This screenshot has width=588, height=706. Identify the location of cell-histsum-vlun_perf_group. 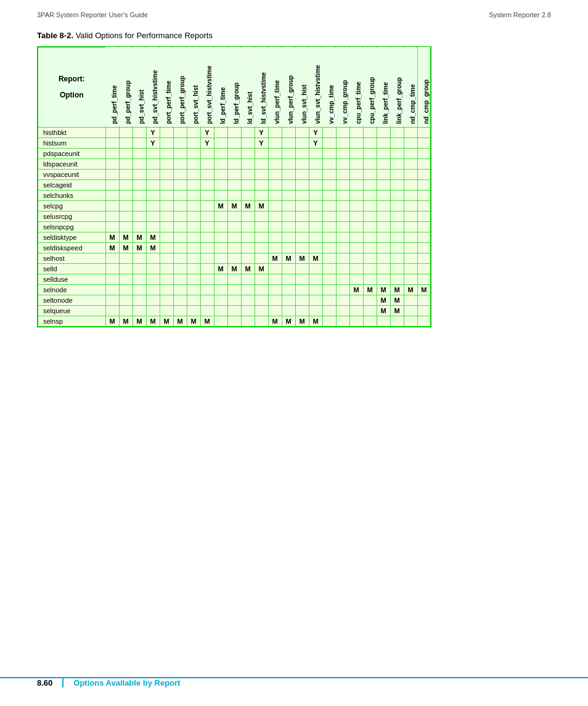
(288, 143).